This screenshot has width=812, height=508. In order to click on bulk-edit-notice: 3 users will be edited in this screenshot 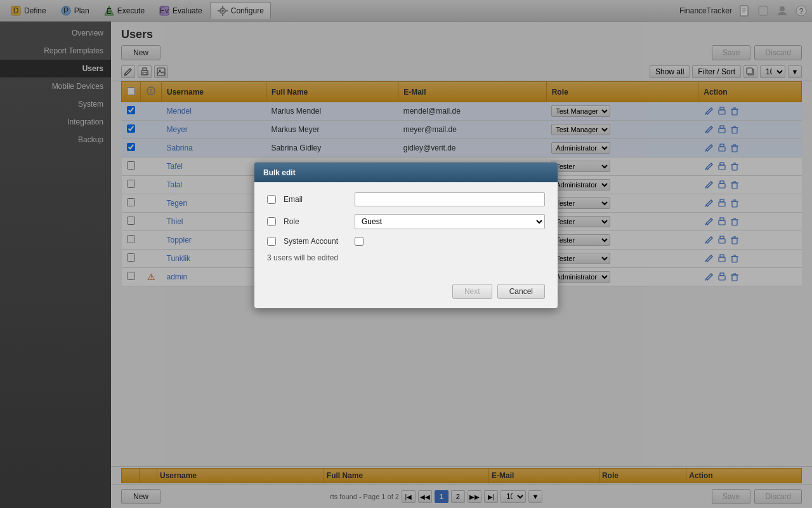, I will do `click(406, 258)`.